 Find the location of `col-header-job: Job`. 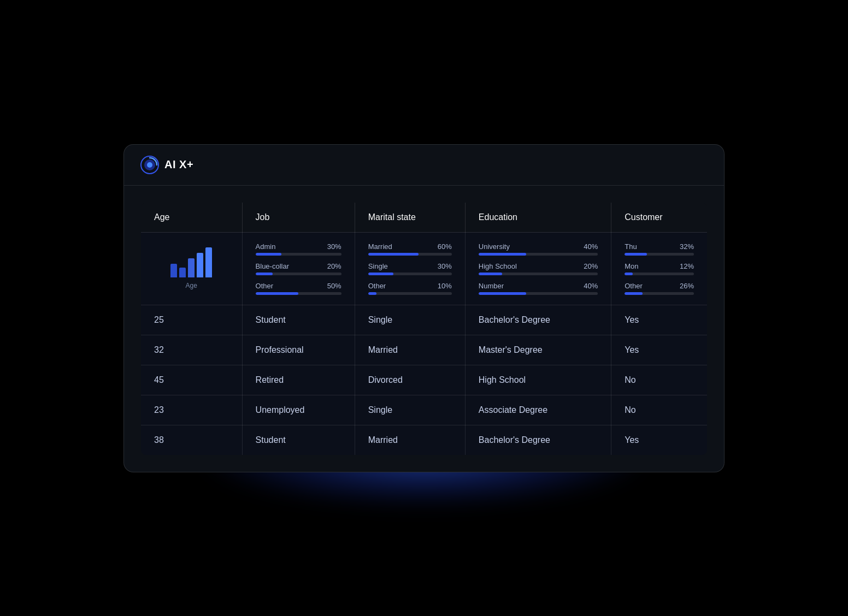

col-header-job: Job is located at coordinates (298, 217).